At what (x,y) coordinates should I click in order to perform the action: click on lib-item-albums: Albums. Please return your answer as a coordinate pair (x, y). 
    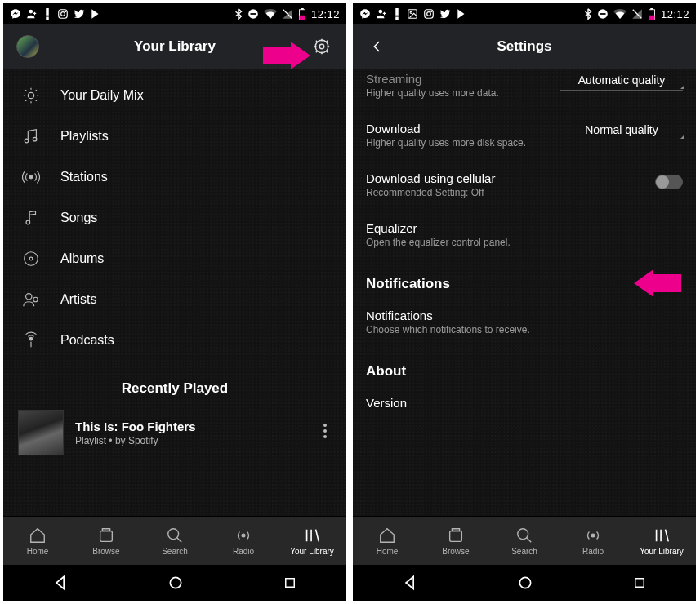
    Looking at the image, I should click on (175, 259).